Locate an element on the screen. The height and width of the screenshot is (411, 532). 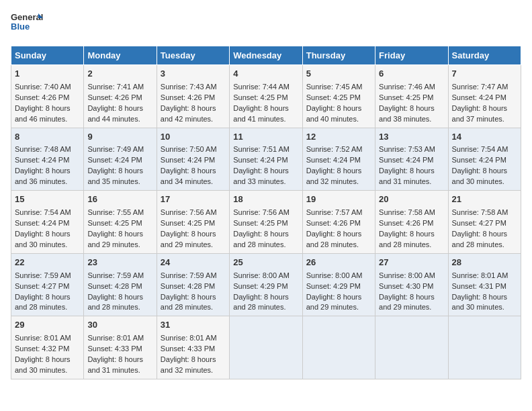
sunrise-text: Sunrise: 7:52 AM is located at coordinates (335, 149).